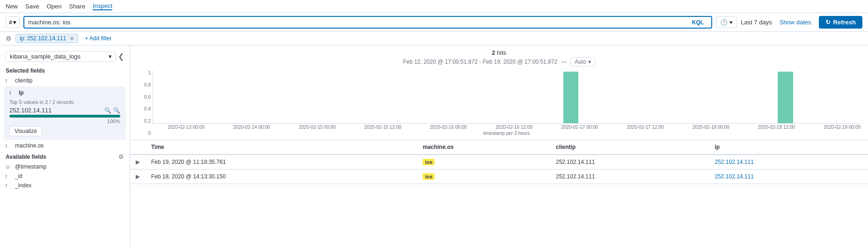 Image resolution: width=868 pixels, height=251 pixels. Describe the element at coordinates (281, 177) in the screenshot. I see `row-time: Feb 18, 2020 @ 14:13:30.150` at that location.